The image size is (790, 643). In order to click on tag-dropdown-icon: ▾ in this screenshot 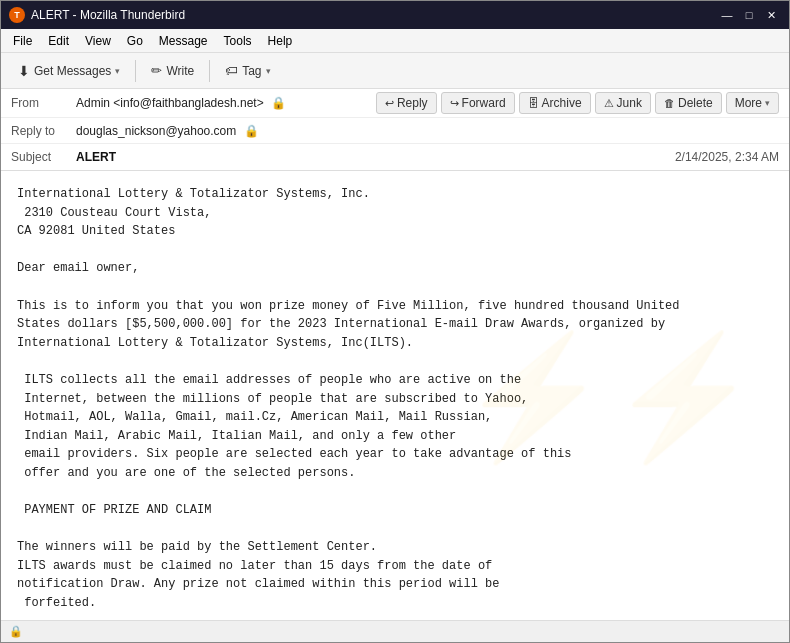, I will do `click(268, 71)`.